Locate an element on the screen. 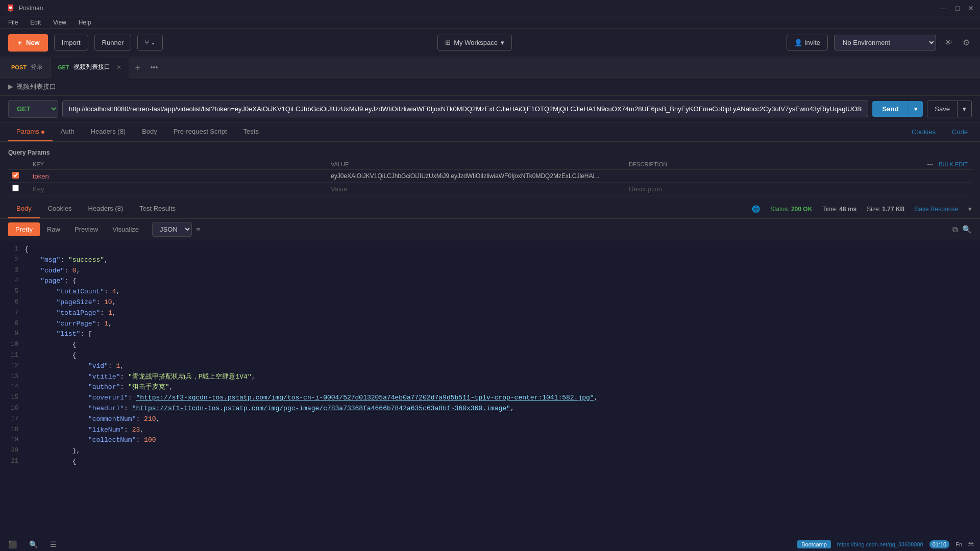 The width and height of the screenshot is (980, 551). environment-select: No Environment is located at coordinates (885, 43).